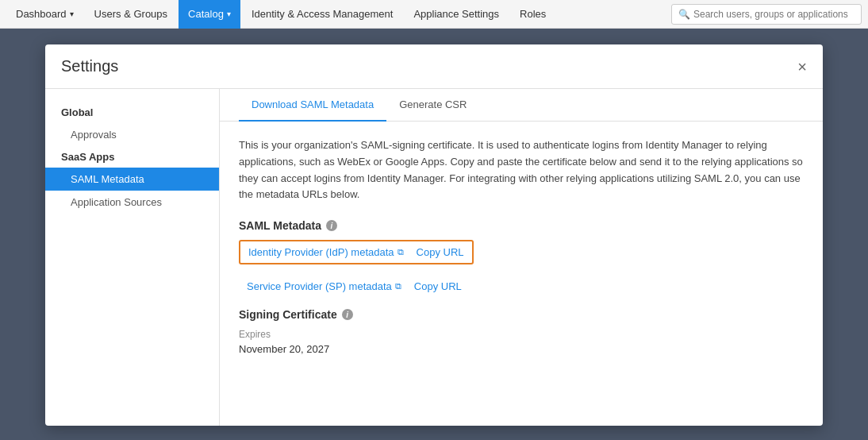 Image resolution: width=868 pixels, height=440 pixels. Describe the element at coordinates (521, 226) in the screenshot. I see `saml-metadata-section-title: SAML Metadata i` at that location.